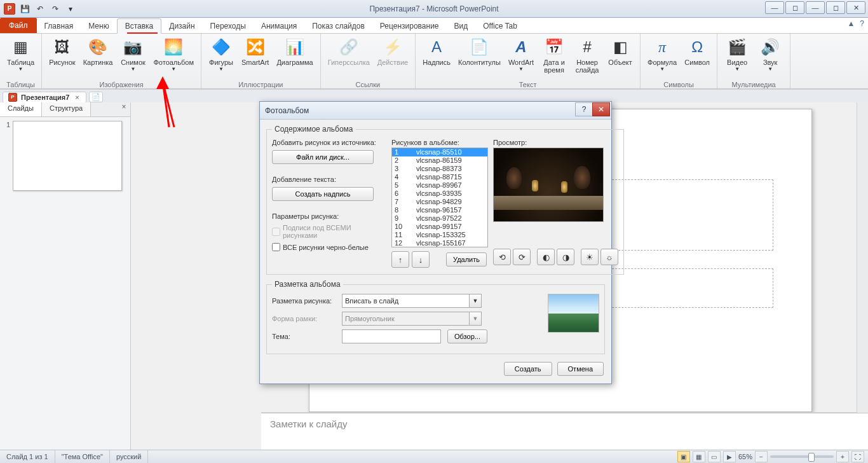 The image size is (868, 463). Describe the element at coordinates (554, 58) in the screenshot. I see `btn-datetime: 📅Дата и время` at that location.